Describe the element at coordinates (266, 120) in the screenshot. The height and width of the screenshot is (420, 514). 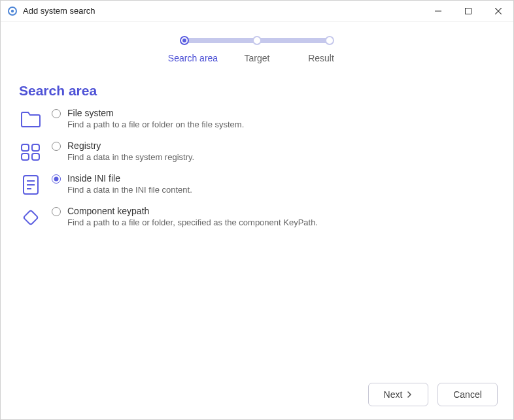
I see `option-file-system: File system Find a path to a file or fol…` at that location.